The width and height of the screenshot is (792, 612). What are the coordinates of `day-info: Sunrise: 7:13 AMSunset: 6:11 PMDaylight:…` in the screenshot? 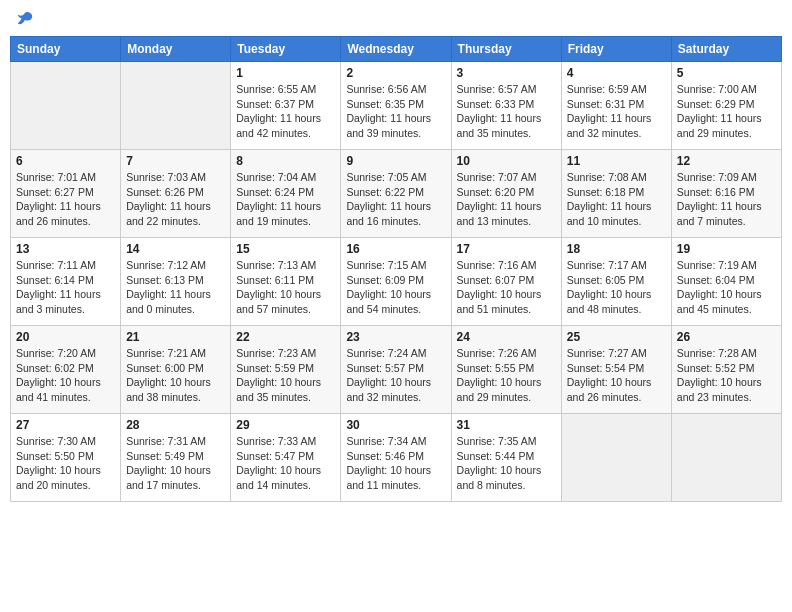 It's located at (286, 288).